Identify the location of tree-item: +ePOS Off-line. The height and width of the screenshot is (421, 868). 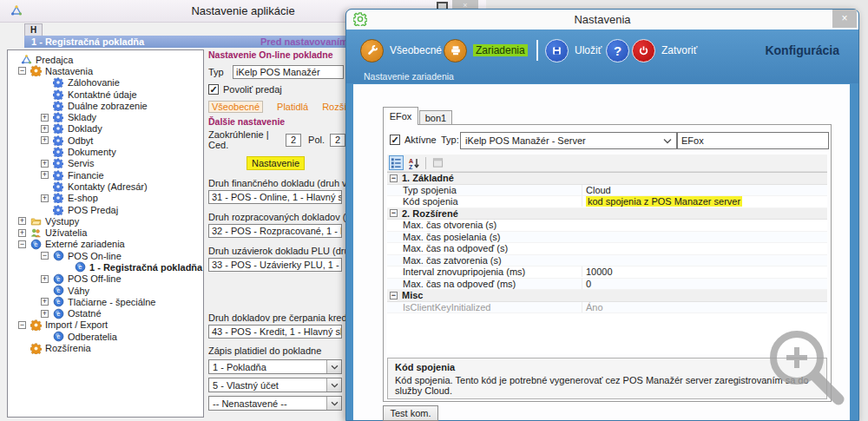
(106, 280).